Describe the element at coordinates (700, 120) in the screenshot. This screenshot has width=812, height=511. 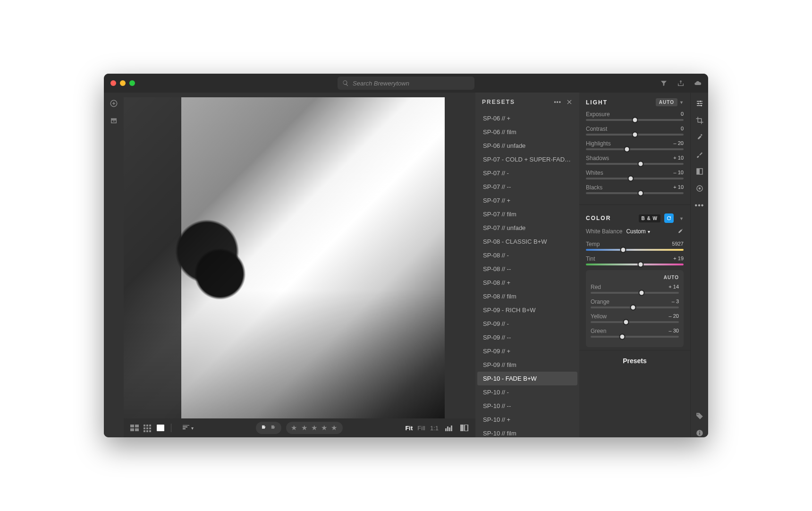
I see `crop-icon` at that location.